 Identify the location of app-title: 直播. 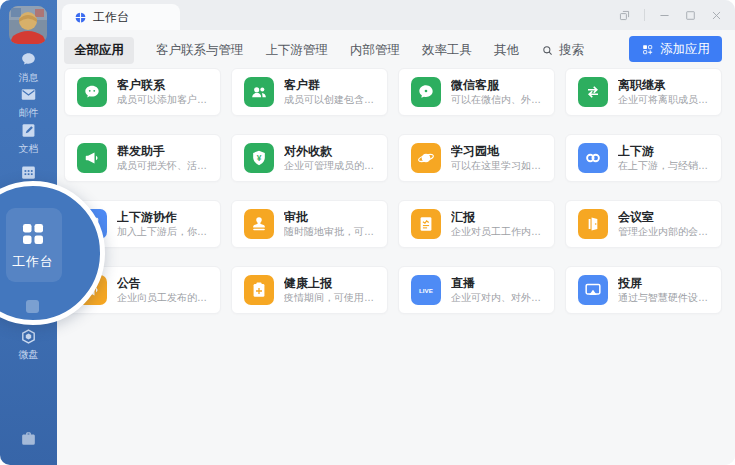
(498, 283).